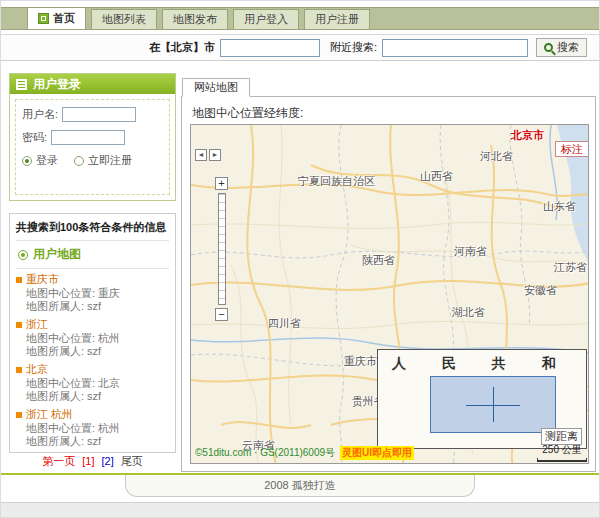  Describe the element at coordinates (92, 147) in the screenshot. I see `login-form: 用户名: 密码: 登录 立即注册` at that location.